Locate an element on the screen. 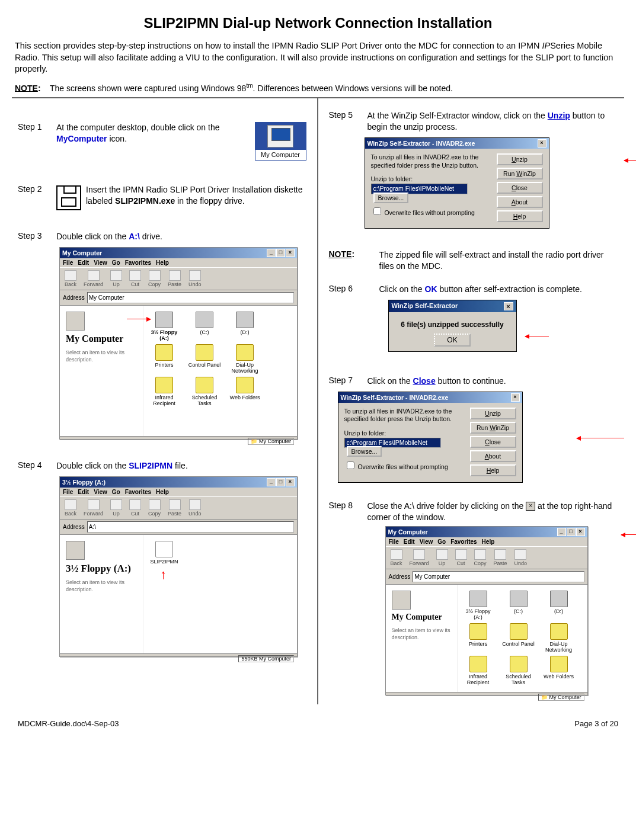 This screenshot has width=636, height=840. menu-bar: FileEditViewGoFavoritesHelp is located at coordinates (178, 263).